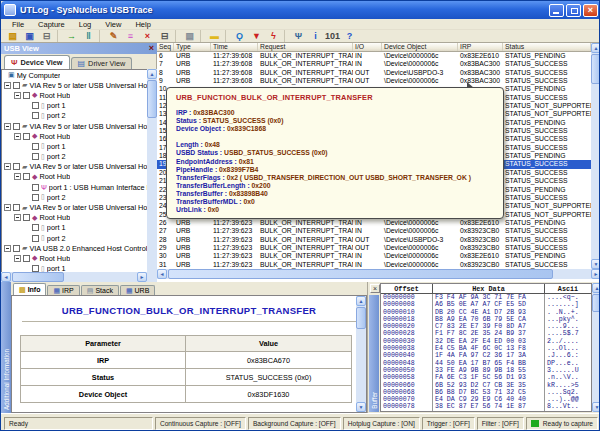  Describe the element at coordinates (374, 81) in the screenshot. I see `table-row: 9 URB 11:27:39:608 BULK_OR_INTERRUPT_TRA…` at that location.